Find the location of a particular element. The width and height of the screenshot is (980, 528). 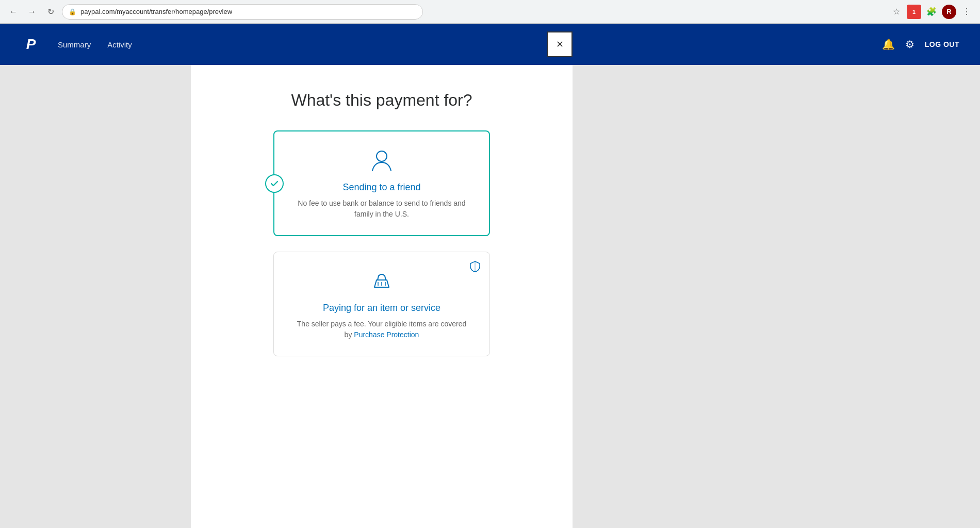

header-right: 🔔 ⚙ LOG OUT is located at coordinates (926, 44).